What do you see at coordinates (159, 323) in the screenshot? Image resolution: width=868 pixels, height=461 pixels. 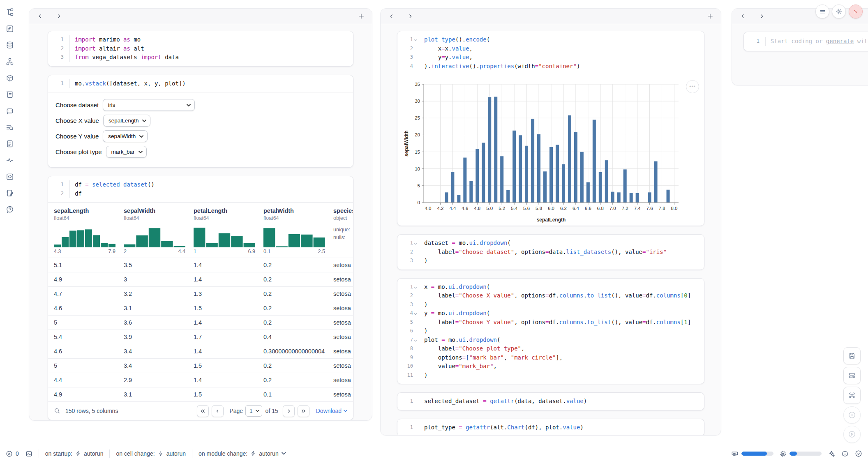 I see `table-cell: 3.6` at bounding box center [159, 323].